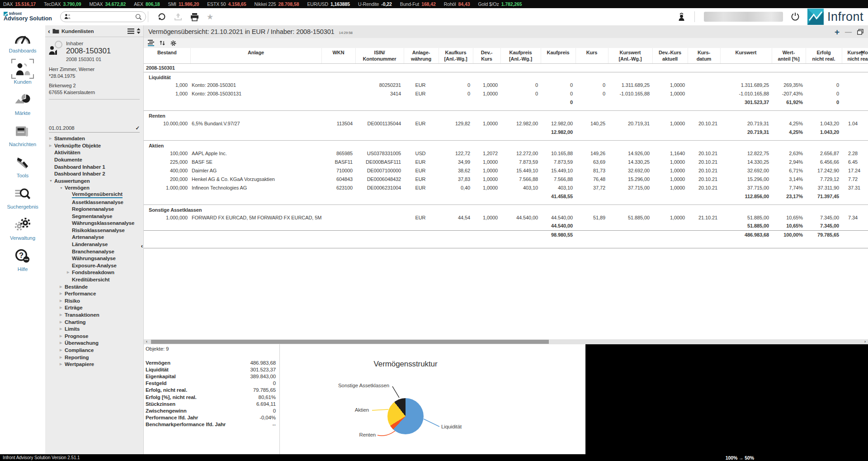  What do you see at coordinates (795, 17) in the screenshot?
I see `logout-power-icon` at bounding box center [795, 17].